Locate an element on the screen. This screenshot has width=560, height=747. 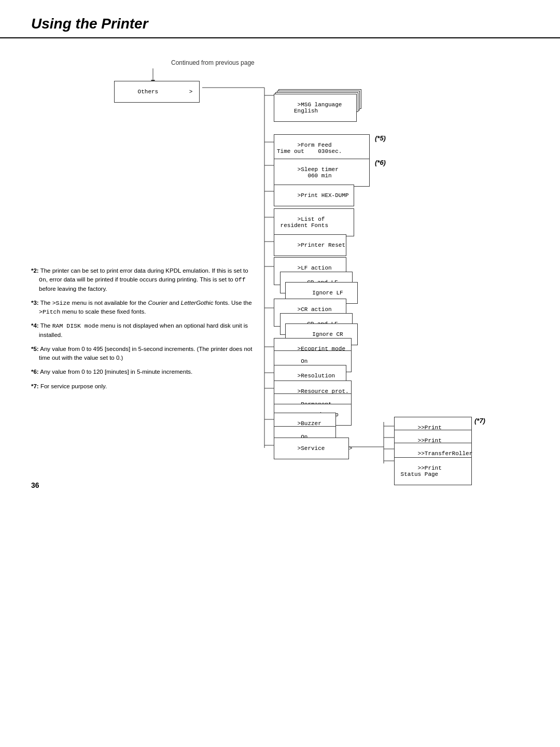
footnote-5: *5: Any value from 0 to 495 [seconds] in… is located at coordinates (143, 354).